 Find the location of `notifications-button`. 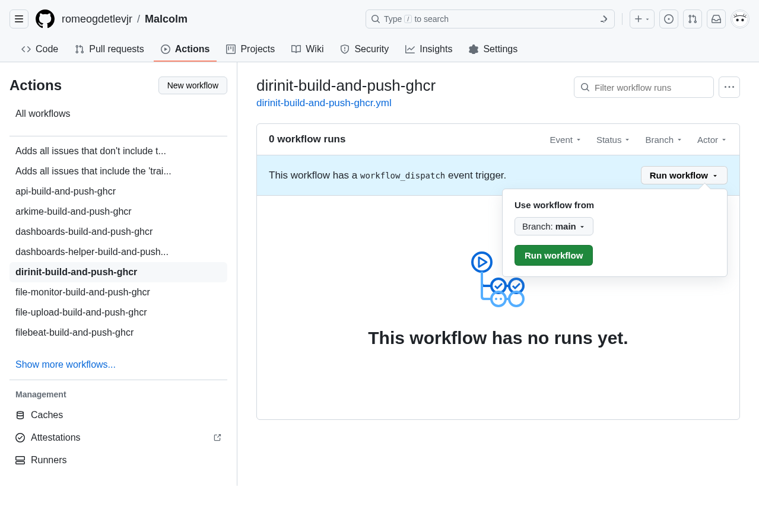

notifications-button is located at coordinates (716, 19).